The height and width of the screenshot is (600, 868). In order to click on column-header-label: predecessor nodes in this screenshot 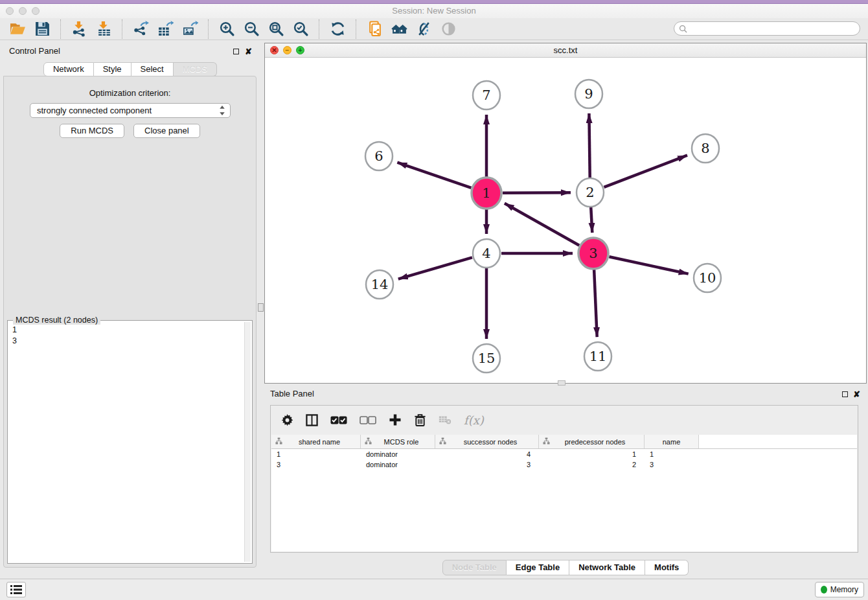, I will do `click(597, 442)`.